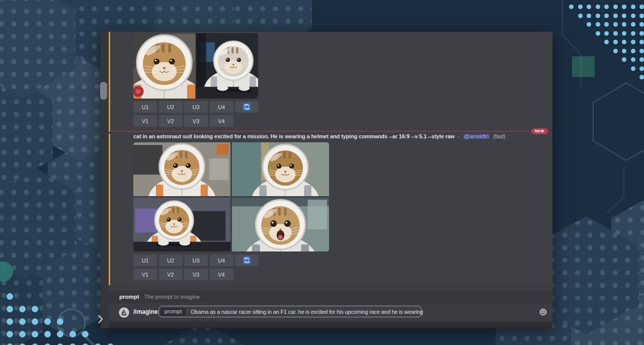 The image size is (644, 345). Describe the element at coordinates (331, 131) in the screenshot. I see `unread-divider: NEW` at that location.